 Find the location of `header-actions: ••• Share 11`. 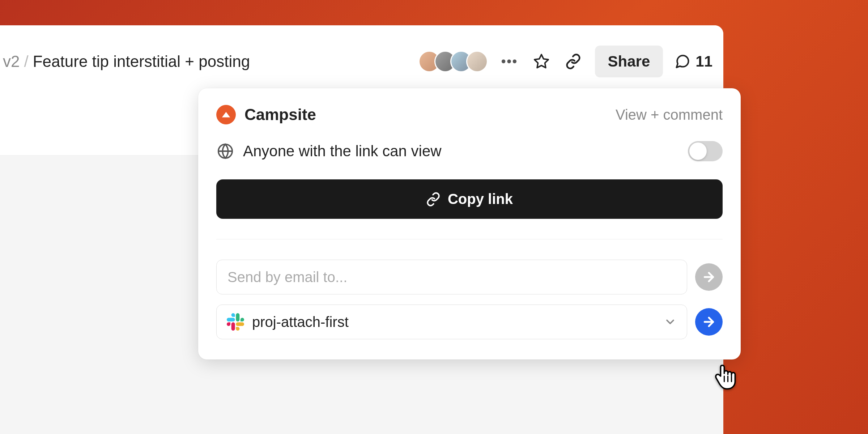

header-actions: ••• Share 11 is located at coordinates (566, 61).